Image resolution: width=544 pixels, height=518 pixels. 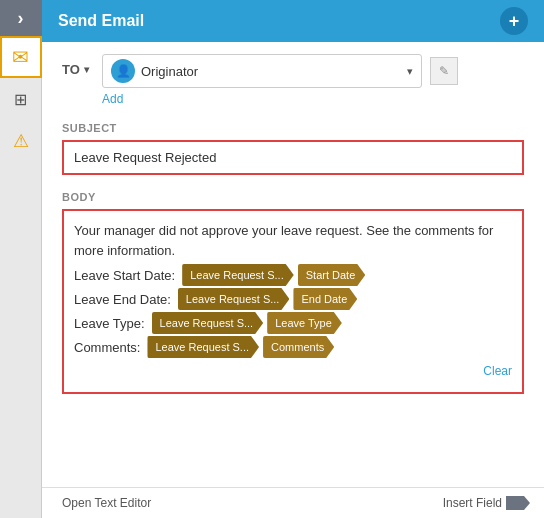 I want to click on to-field-row: TO ▾ 👤 Originator ▾ ✎ Add, so click(x=293, y=80).